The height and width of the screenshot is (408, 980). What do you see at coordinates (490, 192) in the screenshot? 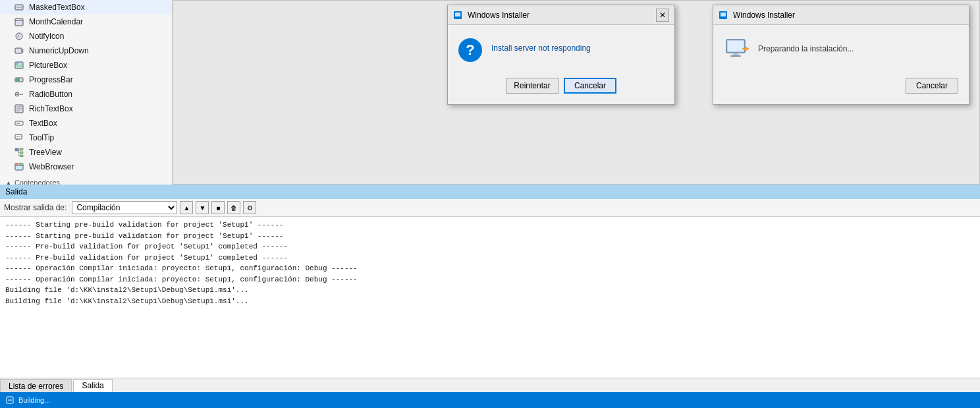
I see `output-header: Salida` at bounding box center [490, 192].